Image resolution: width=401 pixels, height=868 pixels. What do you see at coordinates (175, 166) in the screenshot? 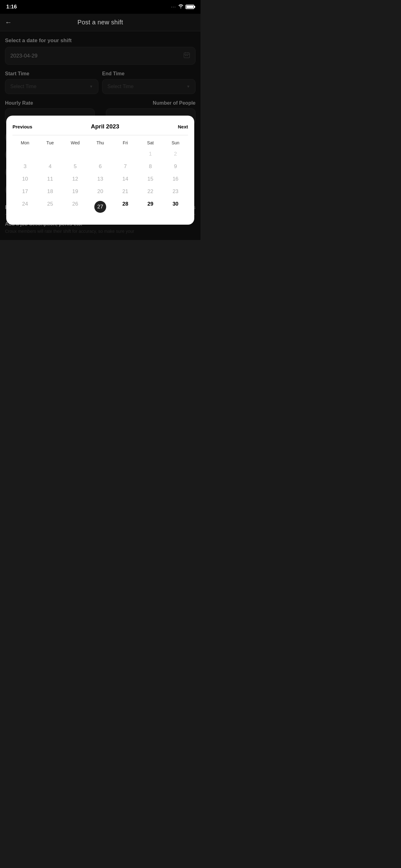
I see `calendar-day: 9` at bounding box center [175, 166].